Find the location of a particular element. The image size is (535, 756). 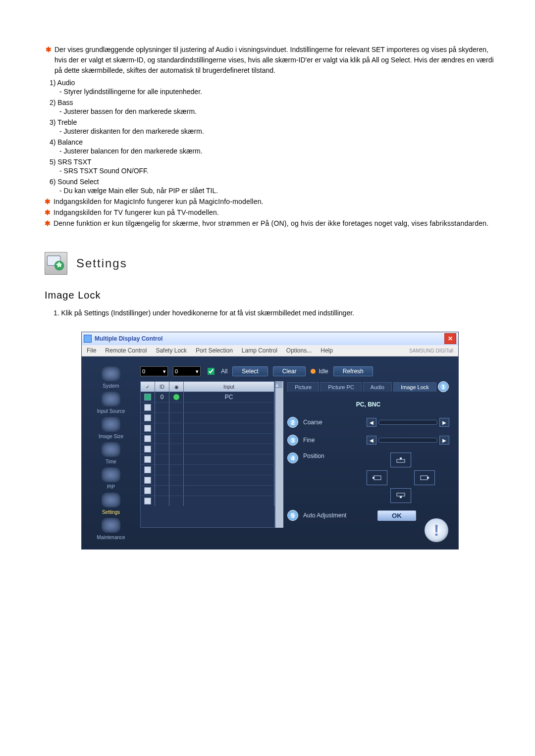

app-icon is located at coordinates (88, 339).